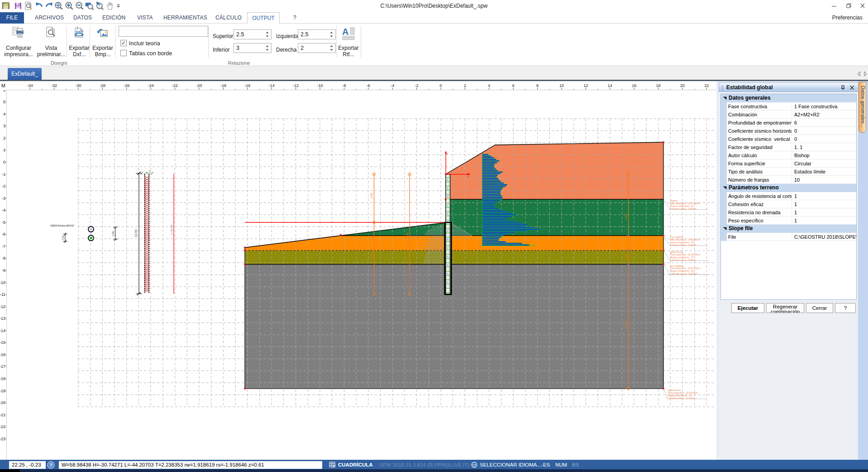 The height and width of the screenshot is (472, 868). What do you see at coordinates (468, 177) in the screenshot?
I see `svg-text: x` at bounding box center [468, 177].